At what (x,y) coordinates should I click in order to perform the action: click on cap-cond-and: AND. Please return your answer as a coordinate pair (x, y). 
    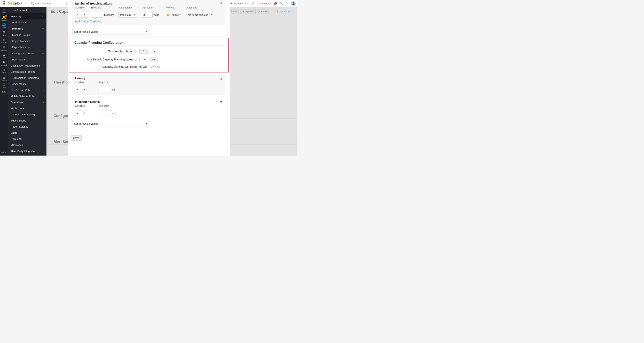
    Looking at the image, I should click on (156, 67).